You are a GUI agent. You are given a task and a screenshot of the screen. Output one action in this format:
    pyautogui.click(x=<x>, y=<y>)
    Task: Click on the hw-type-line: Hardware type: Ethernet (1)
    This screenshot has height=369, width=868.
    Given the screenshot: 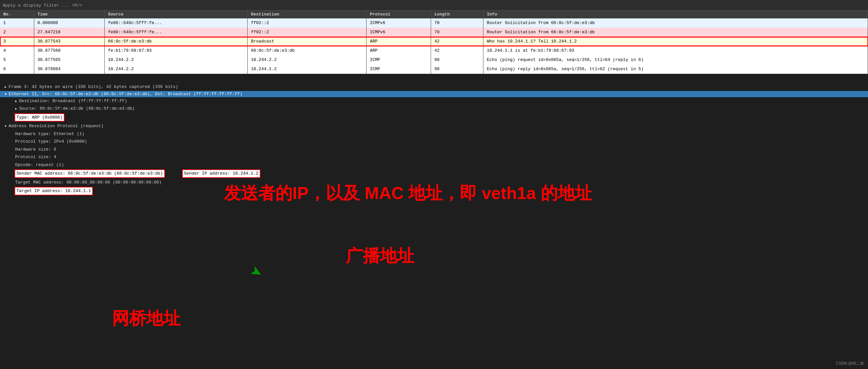 What is the action you would take?
    pyautogui.click(x=434, y=134)
    